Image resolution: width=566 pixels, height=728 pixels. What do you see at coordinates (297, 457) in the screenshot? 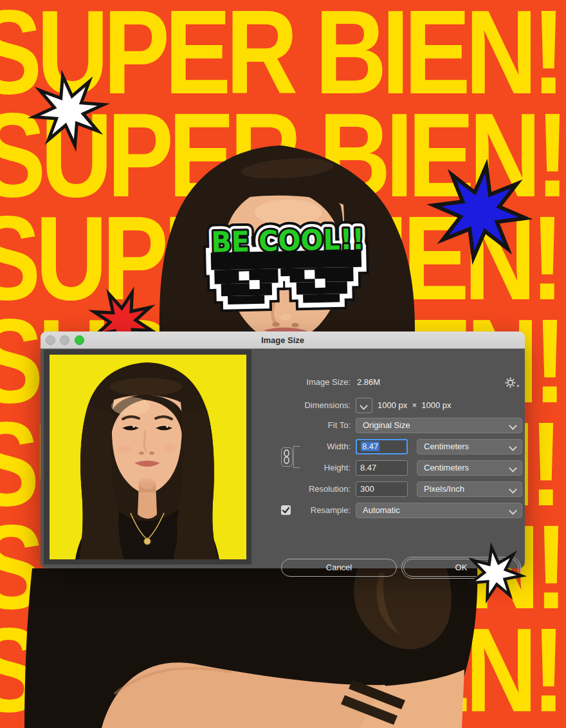
I see `link-bracket` at bounding box center [297, 457].